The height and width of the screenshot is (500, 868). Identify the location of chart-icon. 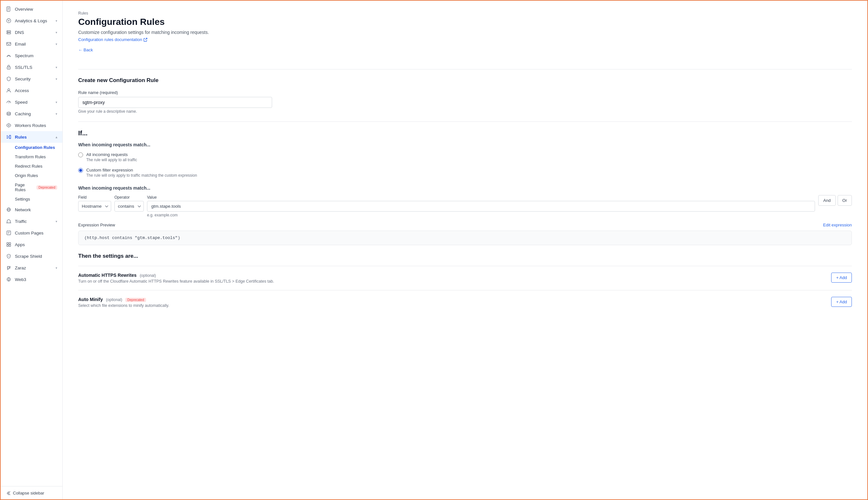
(9, 21).